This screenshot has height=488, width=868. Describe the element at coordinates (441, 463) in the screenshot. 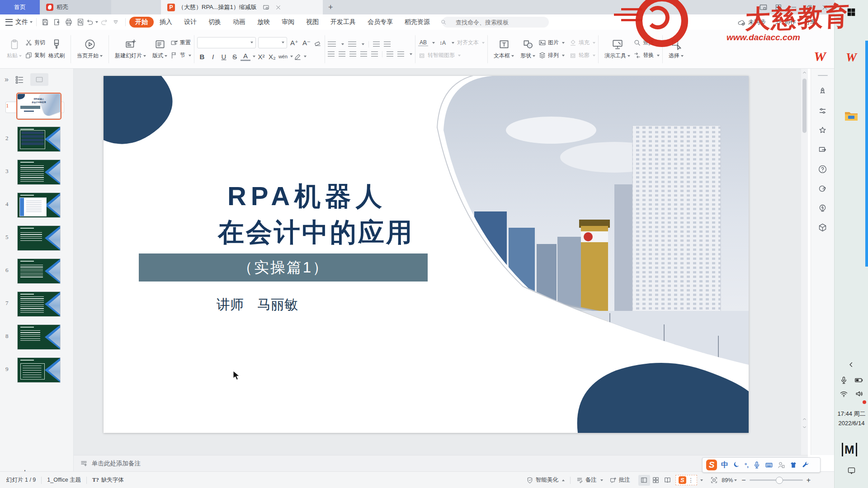

I see `notes-bar: 单击此处添加备注` at that location.